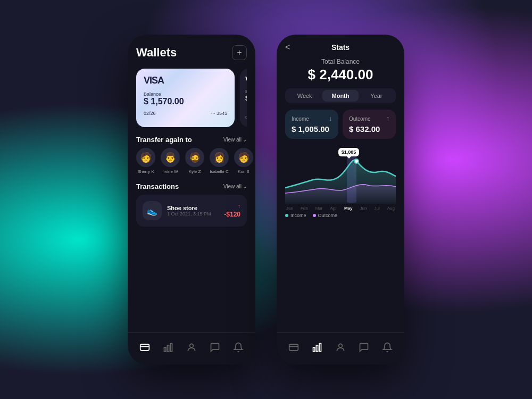 The image size is (532, 399). Describe the element at coordinates (369, 129) in the screenshot. I see `outcome-amount: $ 632.00` at that location.